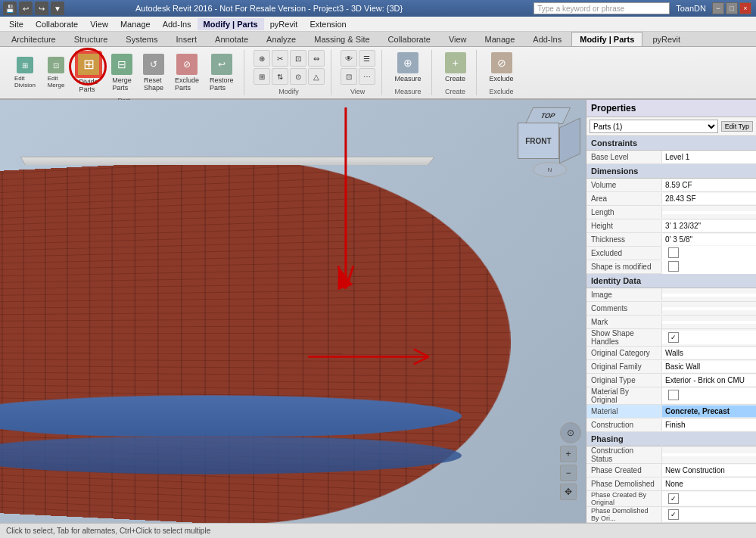 Image resolution: width=756 pixels, height=538 pixels. What do you see at coordinates (17, 24) in the screenshot?
I see `menu-site: Site` at bounding box center [17, 24].